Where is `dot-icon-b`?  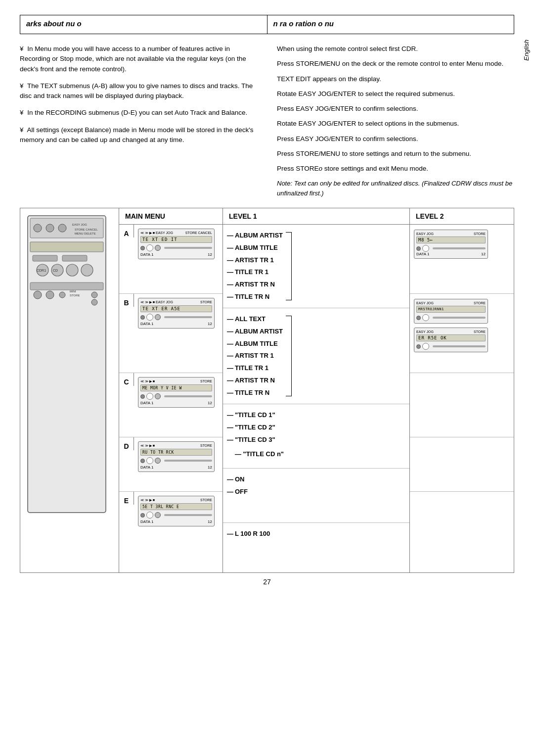 dot-icon-b is located at coordinates (142, 318).